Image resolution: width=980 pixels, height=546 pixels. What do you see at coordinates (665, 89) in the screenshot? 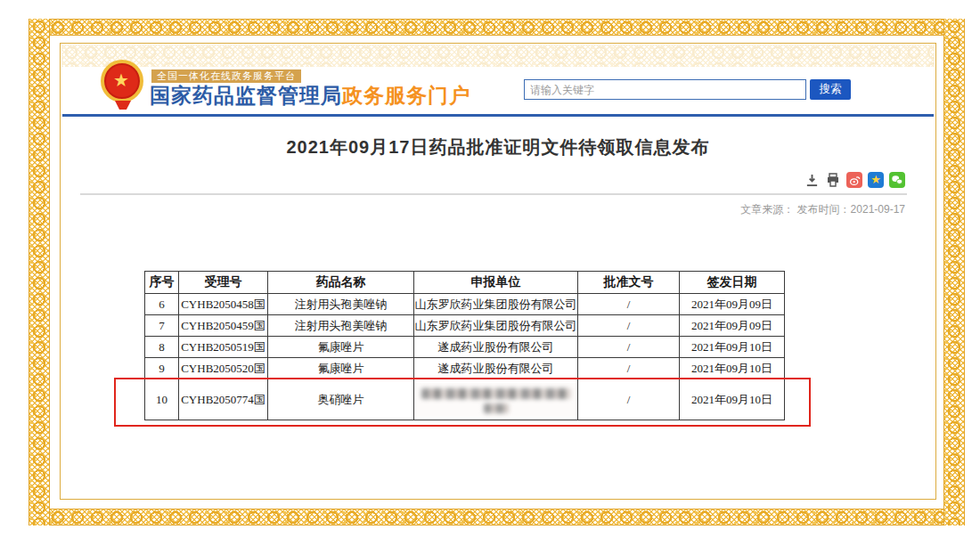
I see `search-input` at bounding box center [665, 89].